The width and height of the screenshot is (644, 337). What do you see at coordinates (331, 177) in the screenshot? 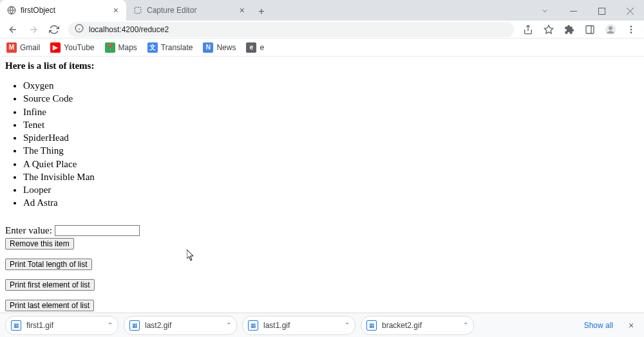
I see `list-item: The Invisible Man` at bounding box center [331, 177].